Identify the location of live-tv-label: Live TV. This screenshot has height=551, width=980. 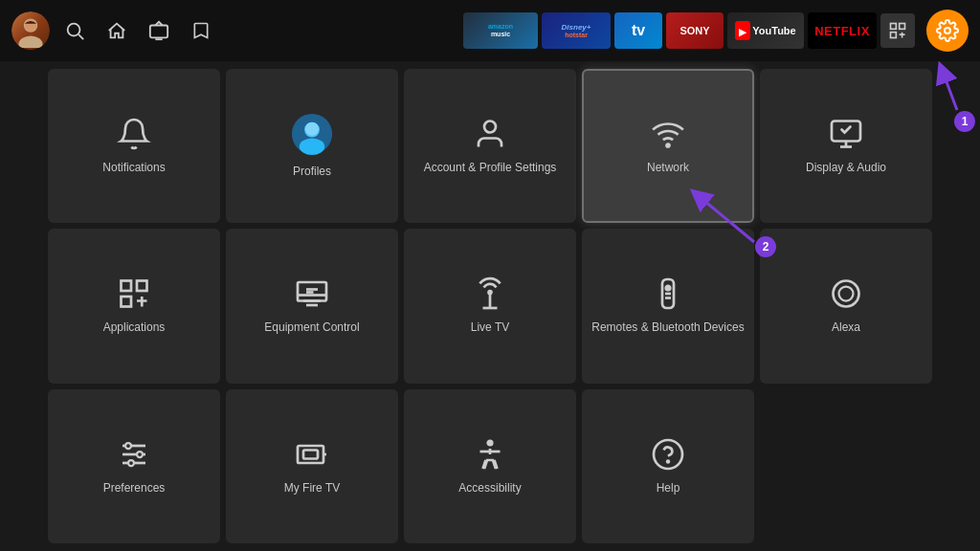
(490, 328).